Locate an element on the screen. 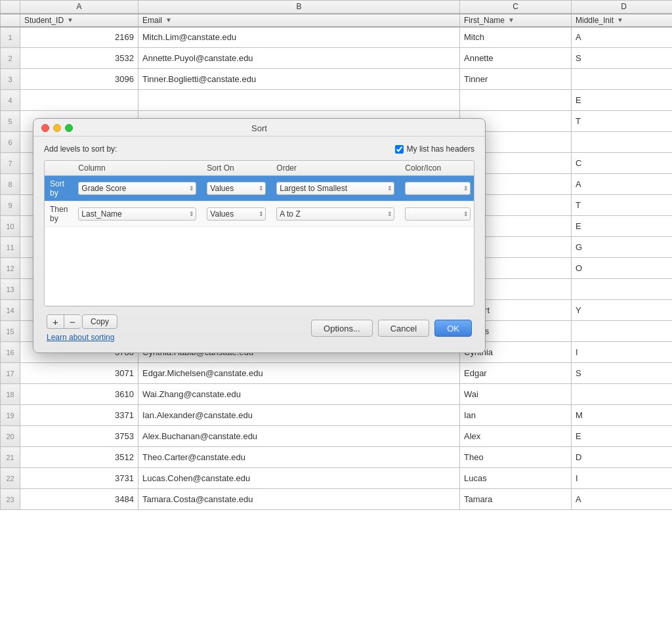 This screenshot has height=640, width=672. sort-row-1-column: Grade Score Last_Name First_Name Student… is located at coordinates (137, 189).